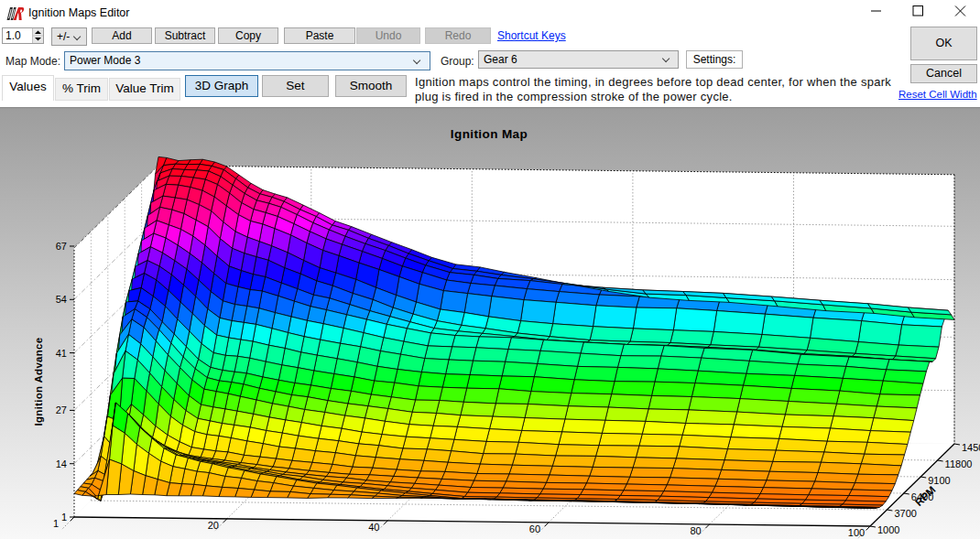 Image resolution: width=980 pixels, height=539 pixels. Describe the element at coordinates (535, 529) in the screenshot. I see `svg-text: 60` at that location.